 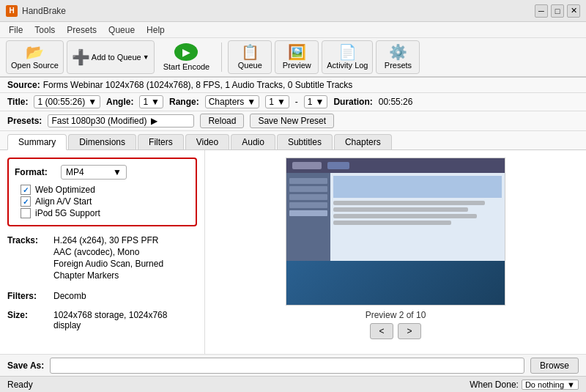 I want to click on tracks-section: Tracks: H.264 (x264), 30 FPS PFR AAC (av…, so click(x=103, y=259).